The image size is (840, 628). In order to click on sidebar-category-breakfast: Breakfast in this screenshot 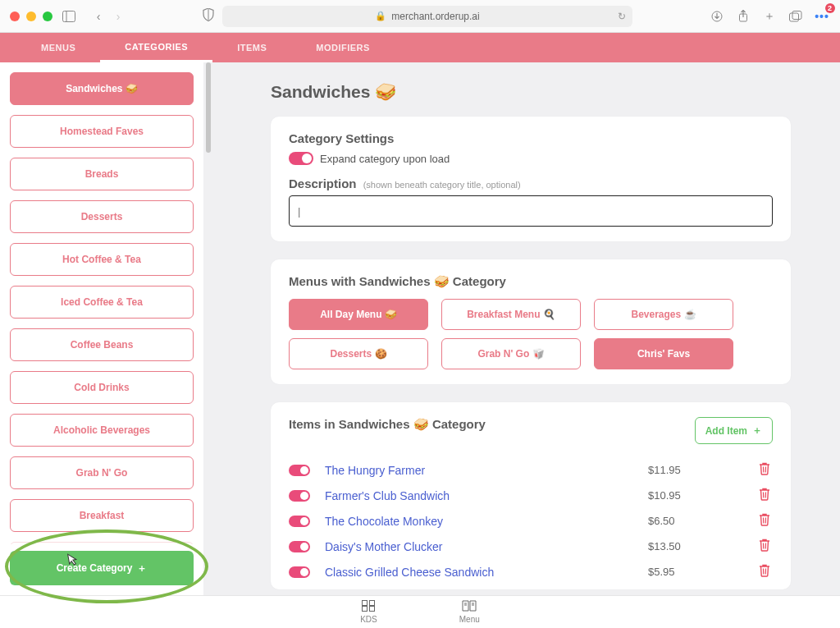, I will do `click(102, 516)`.